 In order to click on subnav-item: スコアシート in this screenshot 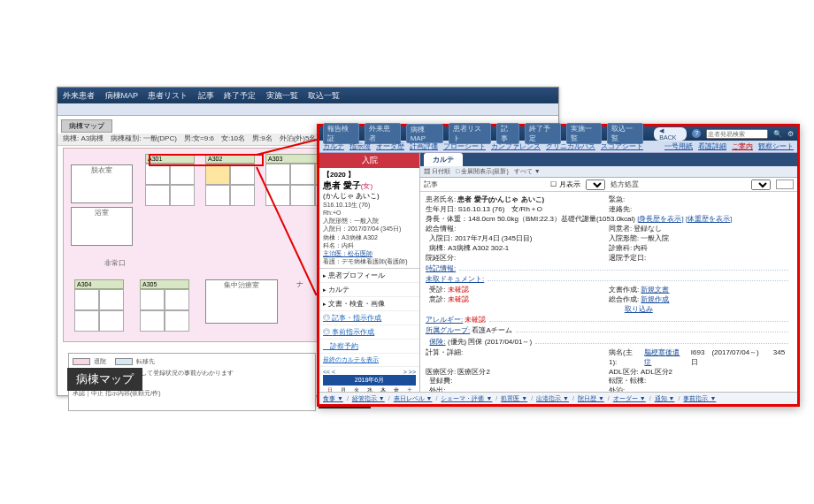, I will do `click(622, 147)`.